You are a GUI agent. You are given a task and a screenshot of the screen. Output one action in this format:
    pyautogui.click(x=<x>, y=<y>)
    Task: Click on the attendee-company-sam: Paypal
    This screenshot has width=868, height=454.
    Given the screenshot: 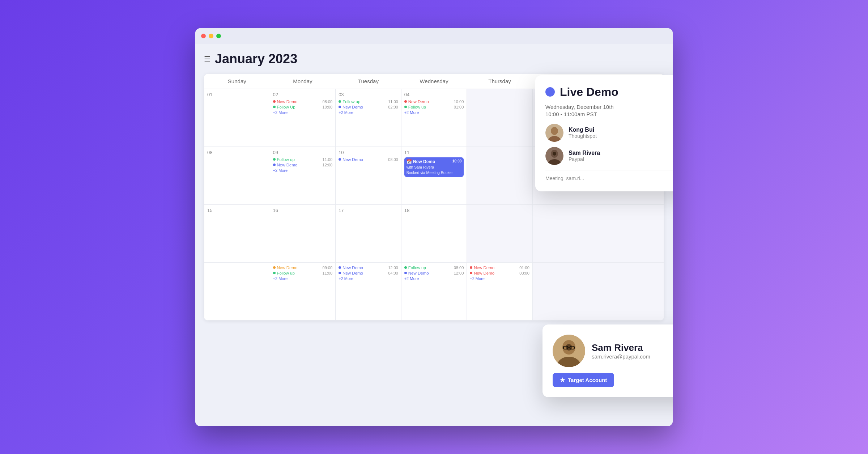 What is the action you would take?
    pyautogui.click(x=584, y=159)
    